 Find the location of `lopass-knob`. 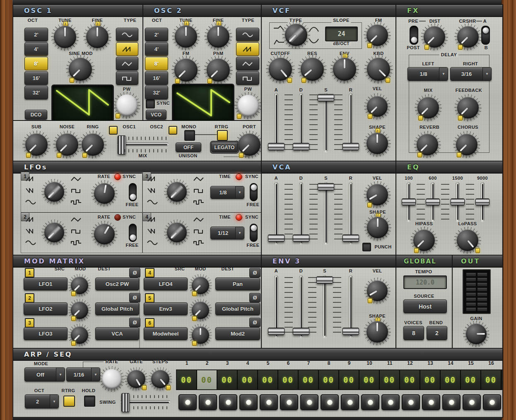

lopass-knob is located at coordinates (468, 240).